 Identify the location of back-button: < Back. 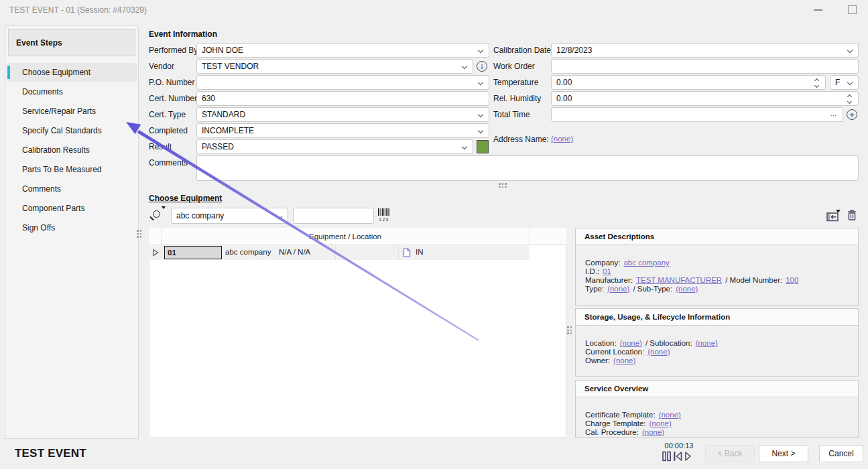
(730, 454).